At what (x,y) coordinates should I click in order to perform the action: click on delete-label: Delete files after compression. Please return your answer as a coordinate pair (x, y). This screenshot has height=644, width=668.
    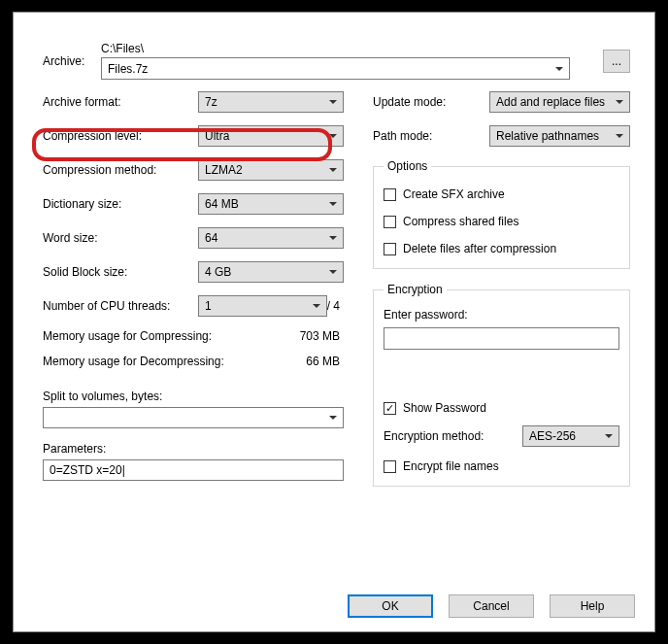
    Looking at the image, I should click on (480, 249).